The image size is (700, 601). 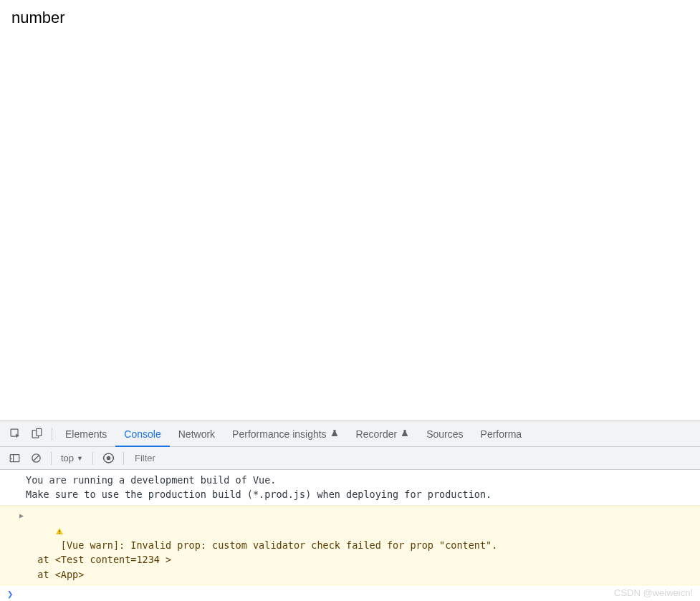 I want to click on tab-performance-insights: Performance insights, so click(x=285, y=434).